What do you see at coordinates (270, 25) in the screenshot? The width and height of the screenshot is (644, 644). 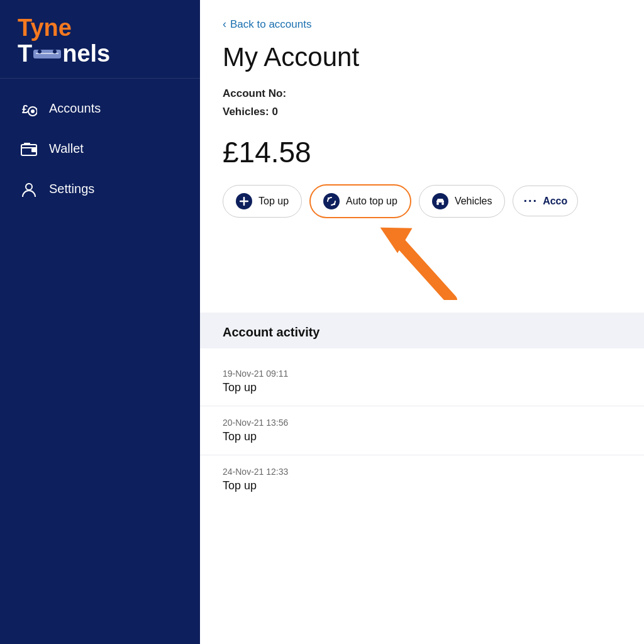 I see `back-link-text: Back to accounts` at bounding box center [270, 25].